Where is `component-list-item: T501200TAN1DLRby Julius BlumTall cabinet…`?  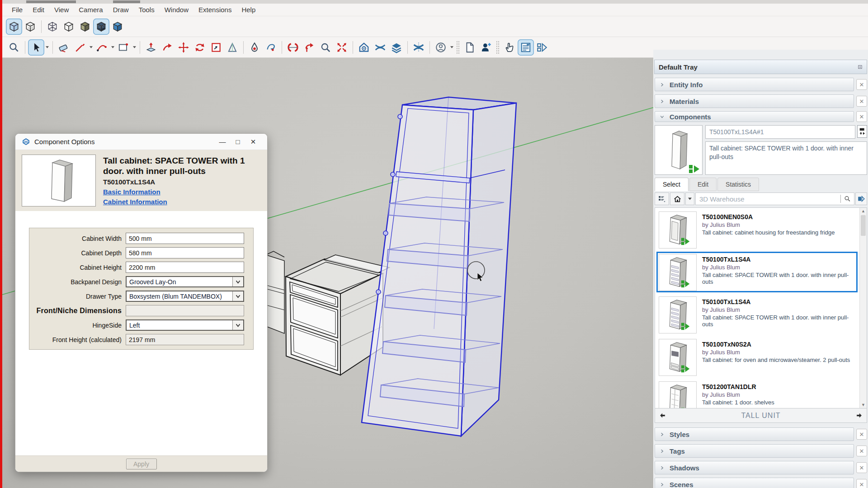 component-list-item: T501200TAN1DLRby Julius BlumTall cabinet… is located at coordinates (757, 394).